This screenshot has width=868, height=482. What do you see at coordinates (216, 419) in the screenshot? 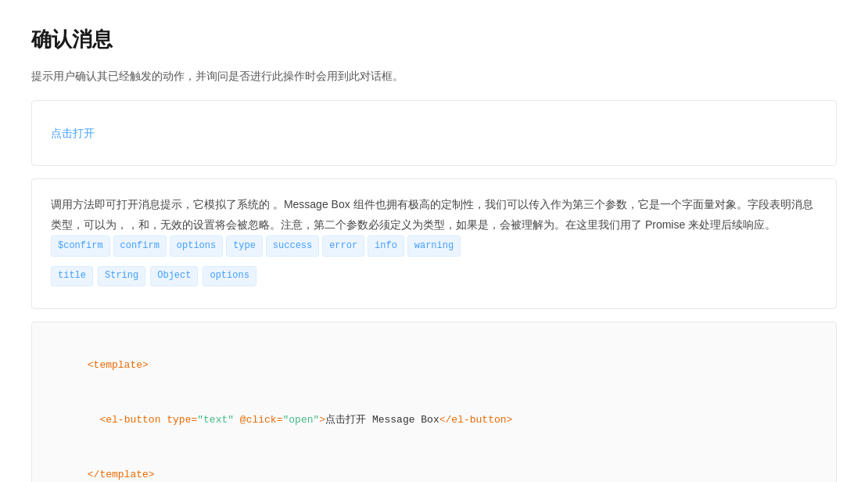
I see `code-string-text: "text"` at bounding box center [216, 419].